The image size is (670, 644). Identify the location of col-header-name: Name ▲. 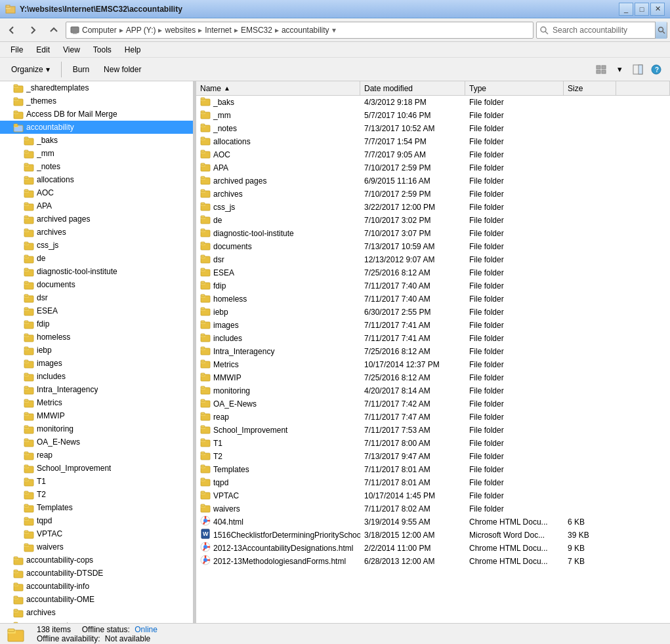
(278, 88).